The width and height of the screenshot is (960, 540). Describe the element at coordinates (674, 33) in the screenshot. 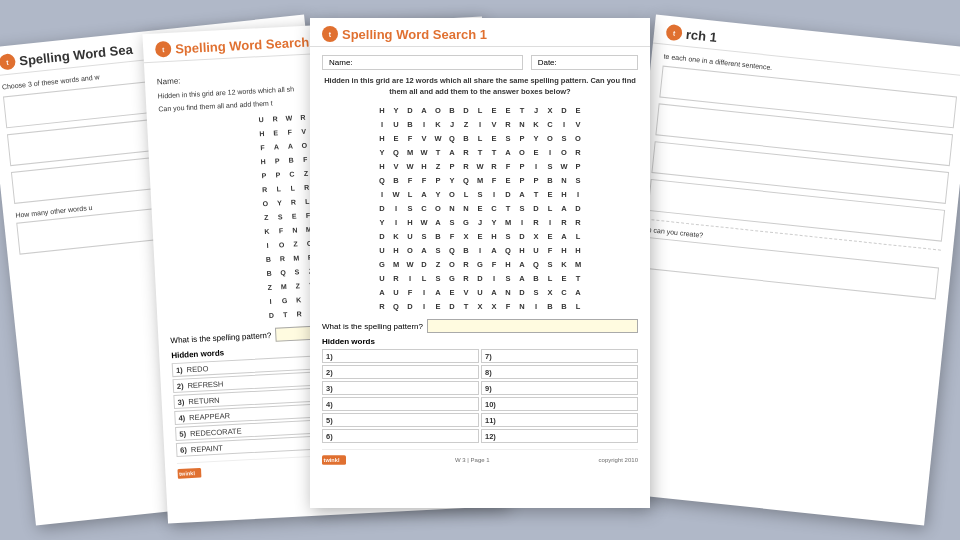

I see `twinkl-logo-back-right: t` at that location.